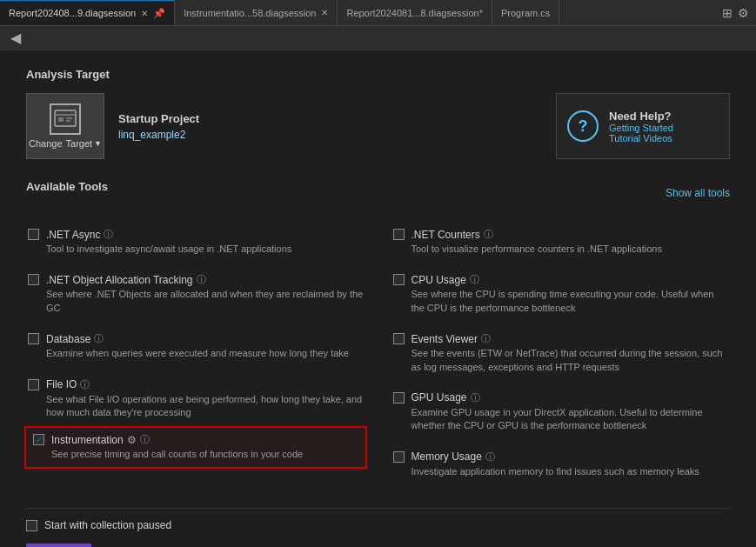 This screenshot has height=547, width=756. What do you see at coordinates (641, 117) in the screenshot?
I see `need-help-title: Need Help?` at bounding box center [641, 117].